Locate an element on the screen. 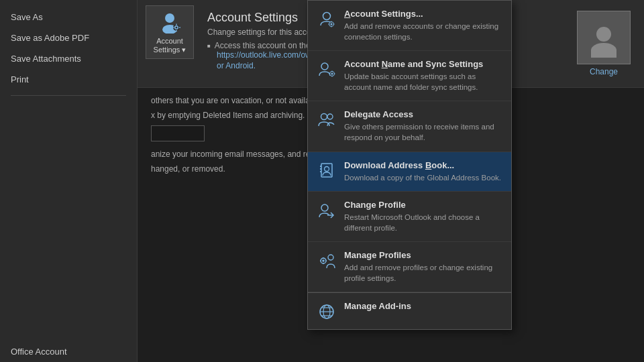 The height and width of the screenshot is (362, 644). dropdown-text-account-settings: Account Settings... Add and remove accou… is located at coordinates (423, 25).